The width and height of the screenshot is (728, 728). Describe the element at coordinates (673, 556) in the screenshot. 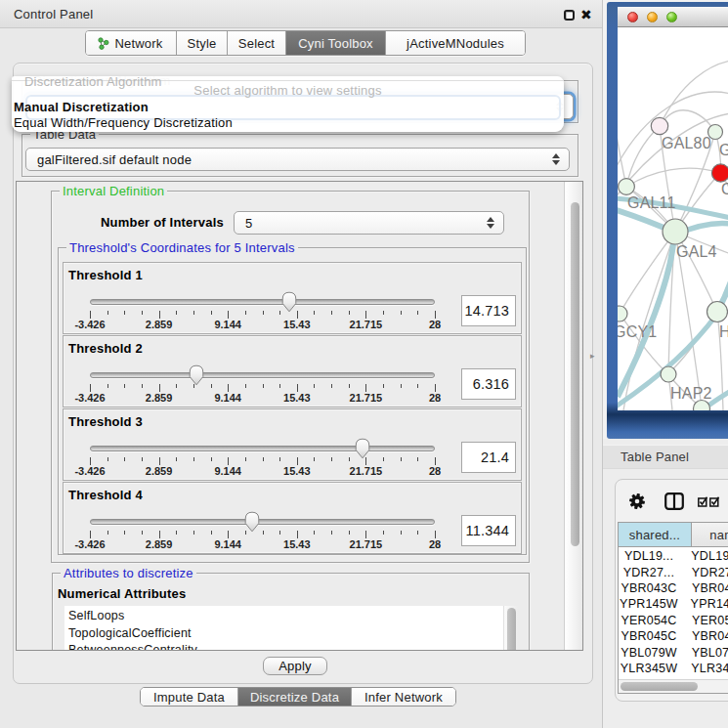

I see `table-row: YDL19...YDL194W` at that location.